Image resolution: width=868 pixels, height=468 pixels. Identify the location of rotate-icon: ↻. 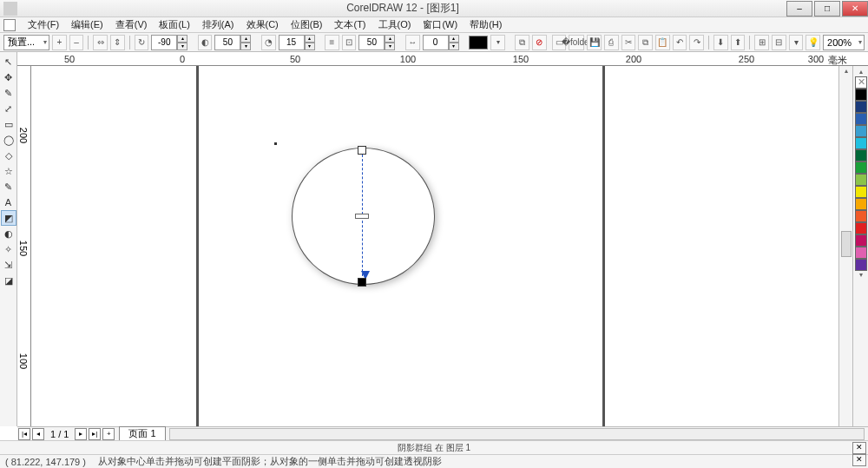
(142, 43).